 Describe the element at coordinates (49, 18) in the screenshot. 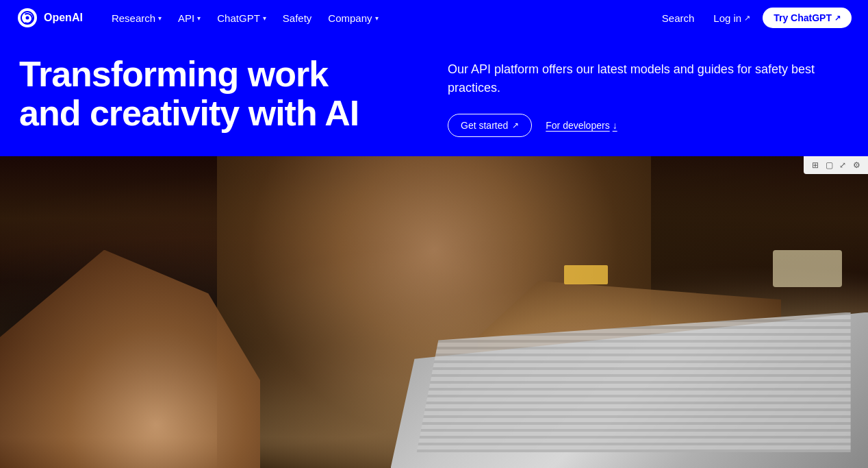

I see `logo: OpenAI` at that location.